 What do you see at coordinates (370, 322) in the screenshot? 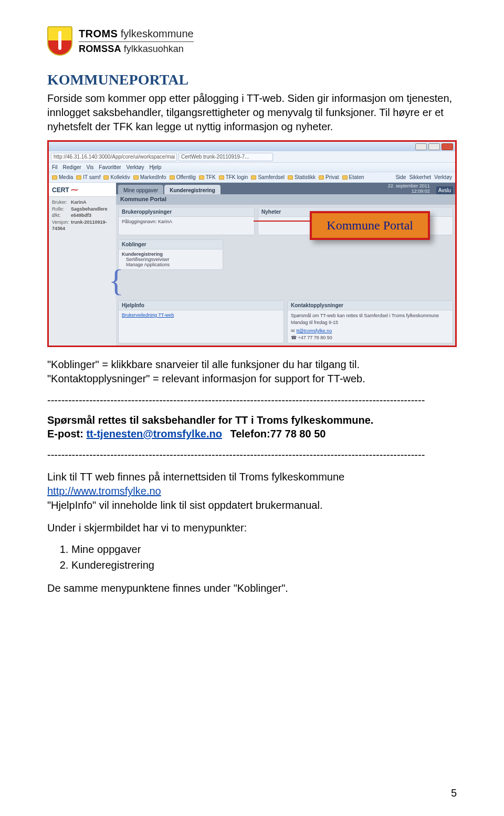
I see `kontakt-hours: Mandag til fredag 9-15` at bounding box center [370, 322].